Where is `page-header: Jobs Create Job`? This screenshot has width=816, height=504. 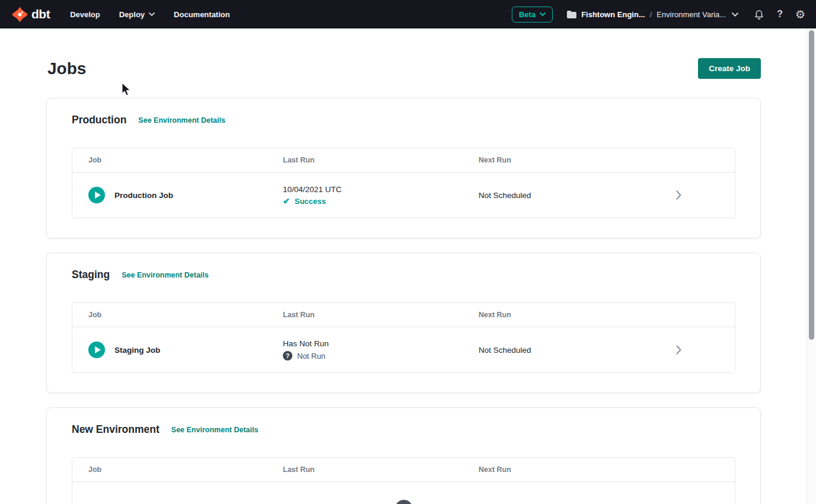
page-header: Jobs Create Job is located at coordinates (403, 69).